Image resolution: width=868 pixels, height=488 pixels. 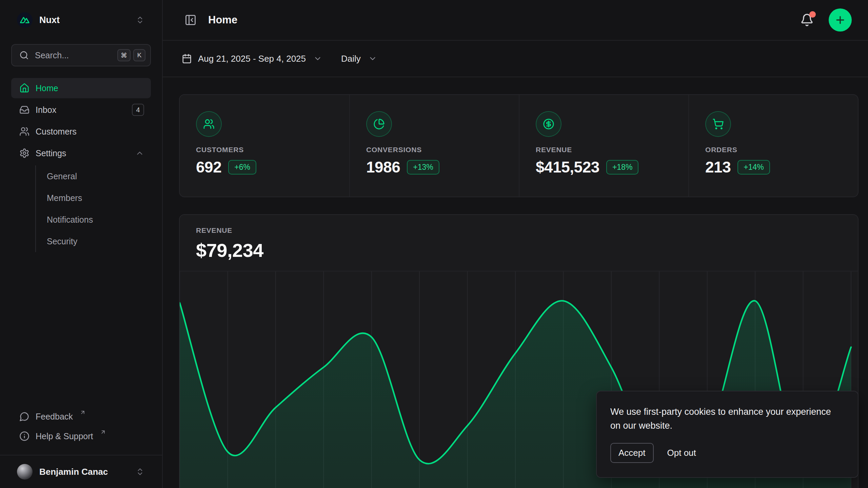 What do you see at coordinates (24, 110) in the screenshot?
I see `inbox-icon` at bounding box center [24, 110].